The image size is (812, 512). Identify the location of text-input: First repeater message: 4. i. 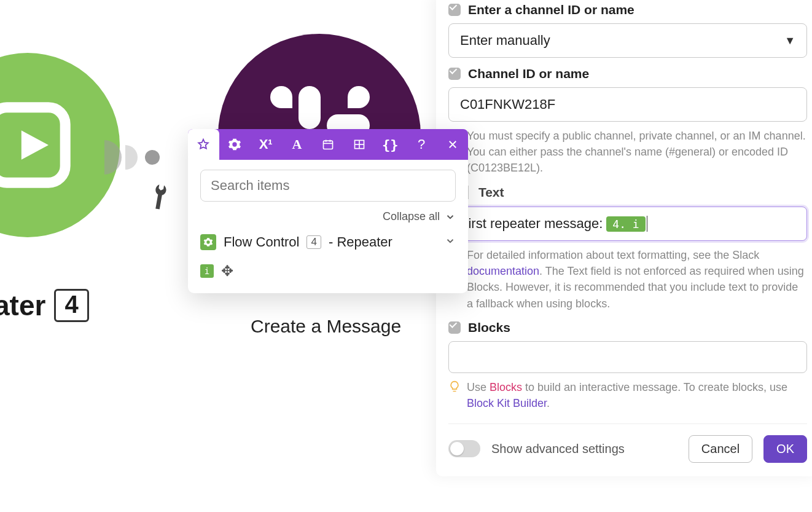
(628, 224).